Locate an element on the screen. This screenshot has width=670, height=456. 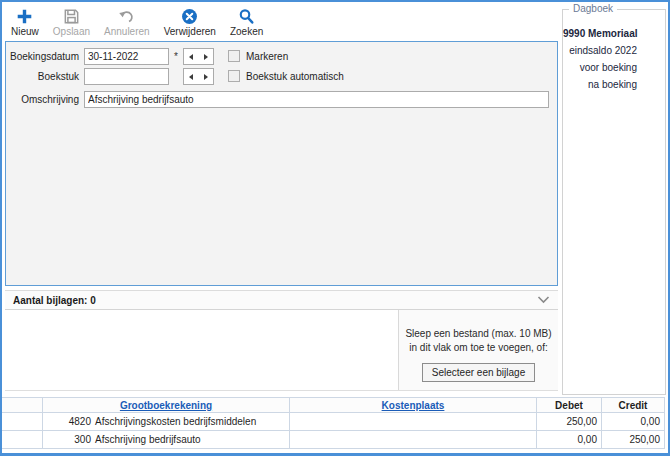
grid-row: 4820 Afschrijvingskosten bedrijfsmiddele… is located at coordinates (334, 422).